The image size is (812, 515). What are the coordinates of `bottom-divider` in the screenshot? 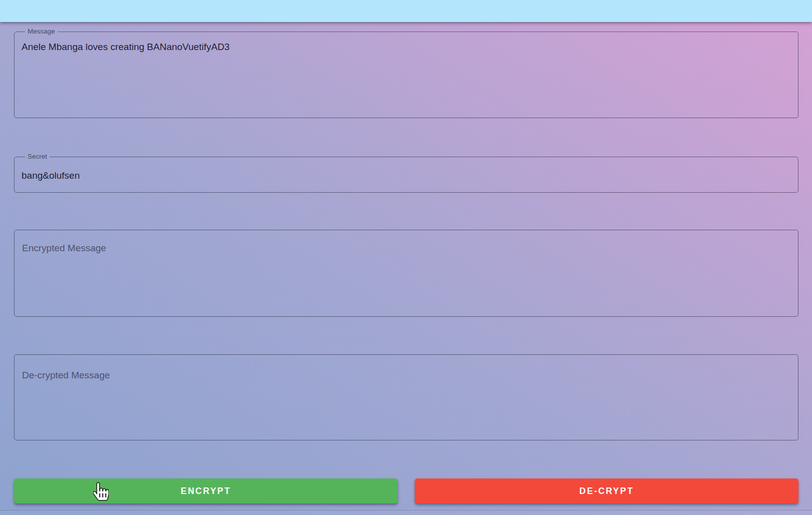 It's located at (406, 512).